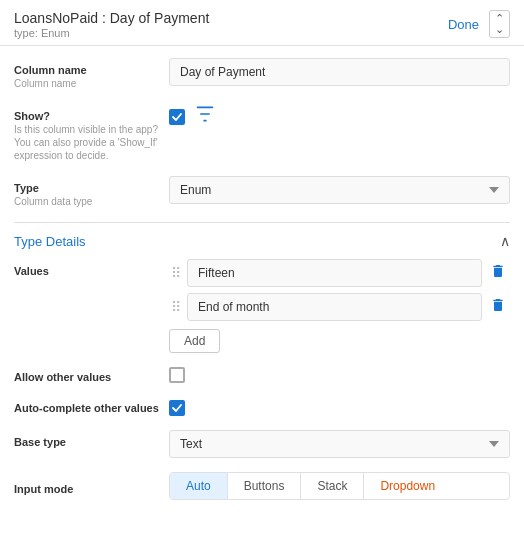  What do you see at coordinates (92, 408) in the screenshot?
I see `autocomplete-label: Auto-complete other values` at bounding box center [92, 408].